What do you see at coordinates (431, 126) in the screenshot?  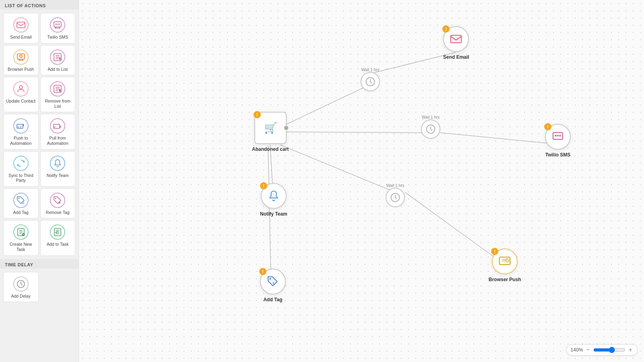 I see `wait-node-2: Wait 1 hrs` at bounding box center [431, 126].